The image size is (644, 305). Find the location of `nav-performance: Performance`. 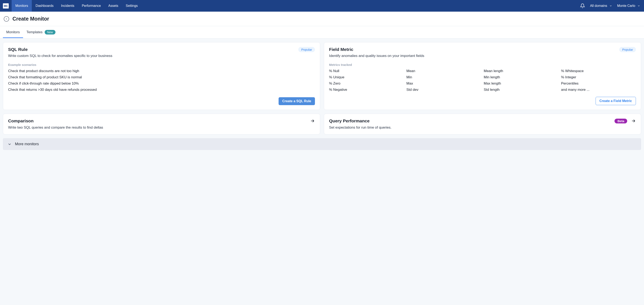

nav-performance: Performance is located at coordinates (92, 6).